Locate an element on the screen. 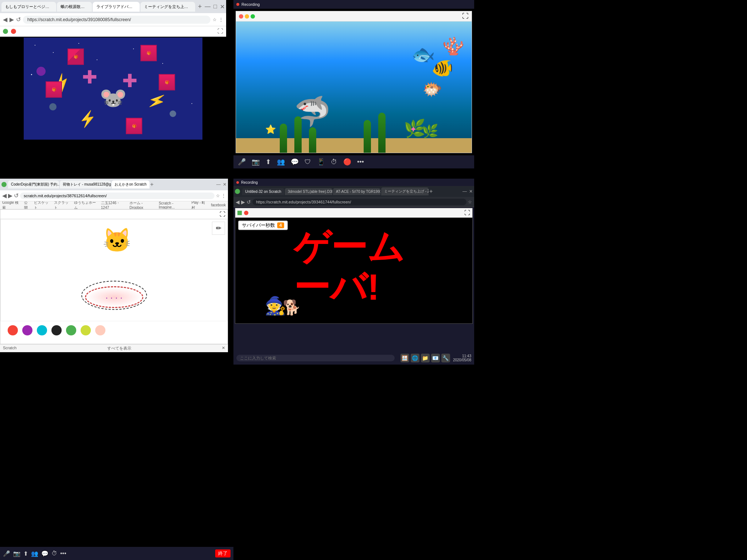  color-black is located at coordinates (57, 330).